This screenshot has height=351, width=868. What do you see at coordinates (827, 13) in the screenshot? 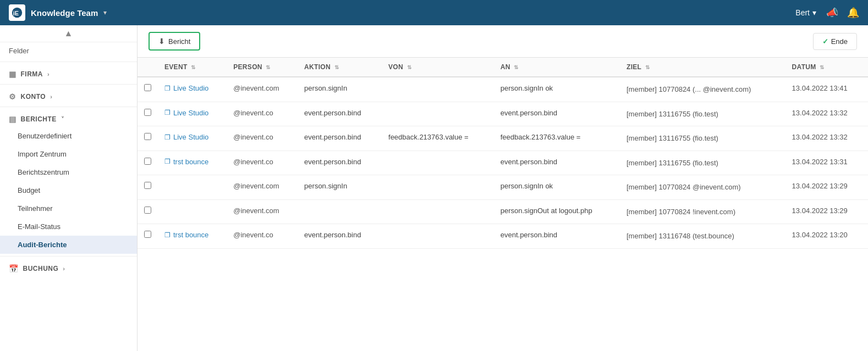
I see `topbar-right: Bert ▾ 📣 🔔` at bounding box center [827, 13].